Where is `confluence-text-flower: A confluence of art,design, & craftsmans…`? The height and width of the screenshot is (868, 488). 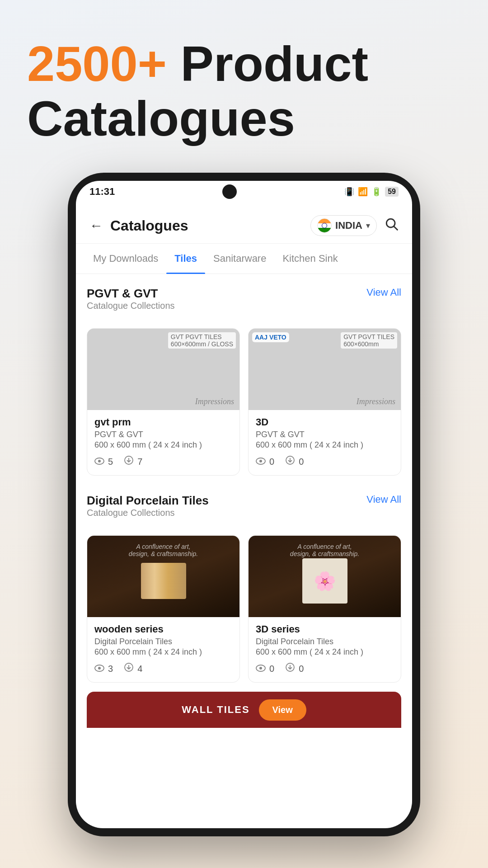 confluence-text-flower: A confluence of art,design, & craftsmans… is located at coordinates (324, 550).